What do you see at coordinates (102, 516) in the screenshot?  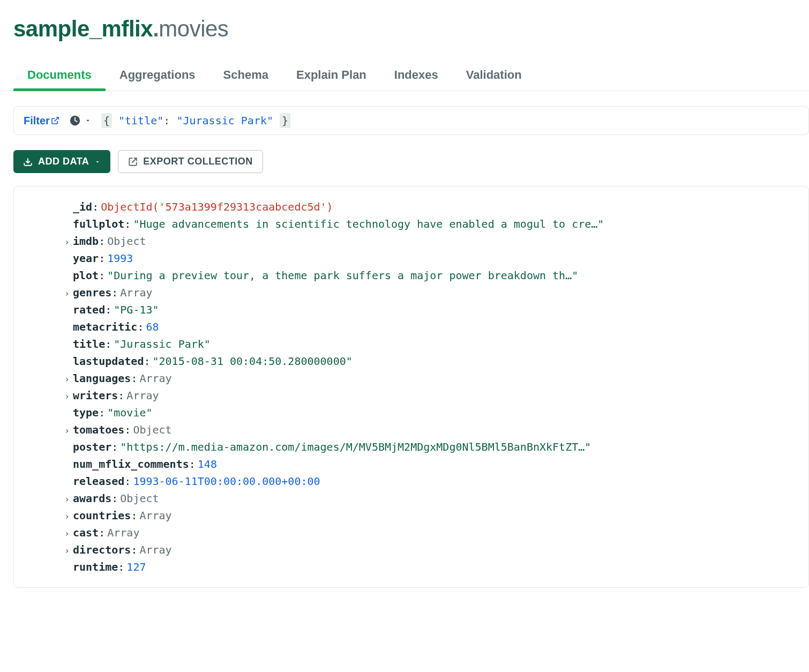 I see `field-key: countries` at bounding box center [102, 516].